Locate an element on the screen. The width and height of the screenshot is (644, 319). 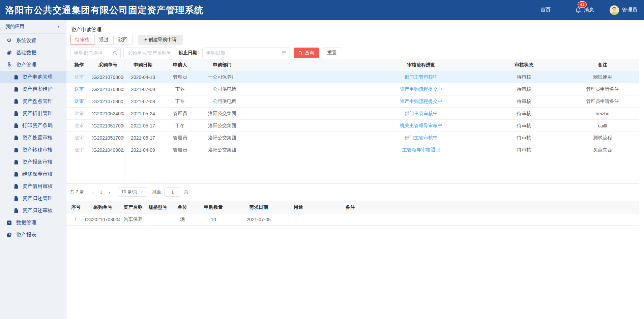
search-button: 查询 is located at coordinates (306, 53).